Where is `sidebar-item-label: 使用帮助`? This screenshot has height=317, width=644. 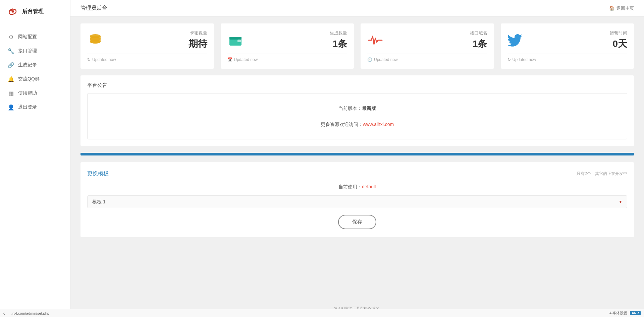
sidebar-item-label: 使用帮助 is located at coordinates (28, 93).